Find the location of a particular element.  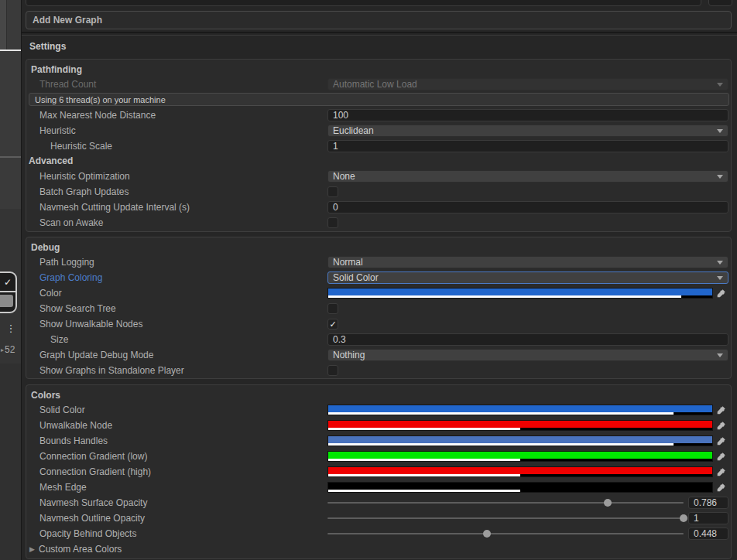

show-search-tree-row: Show Search Tree is located at coordinates (379, 309).